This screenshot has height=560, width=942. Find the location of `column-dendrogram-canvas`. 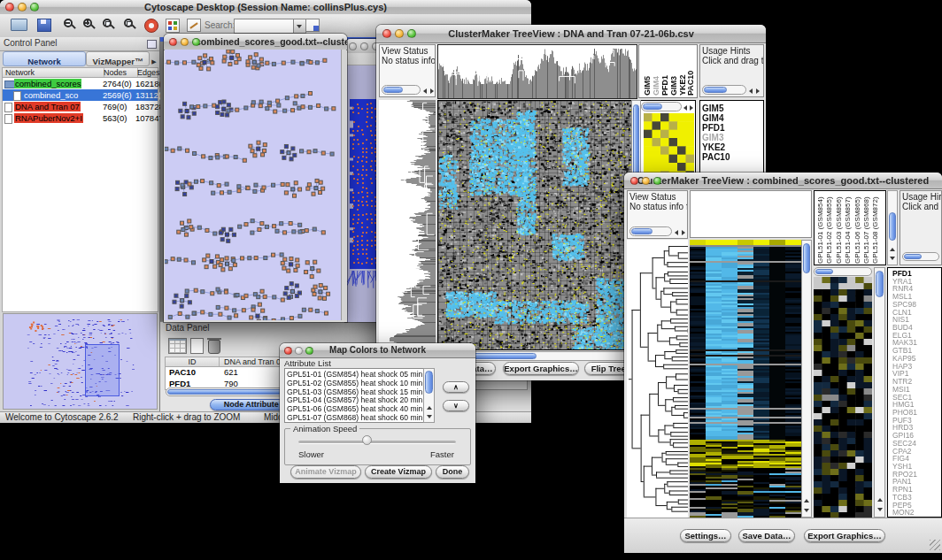

column-dendrogram-canvas is located at coordinates (537, 72).